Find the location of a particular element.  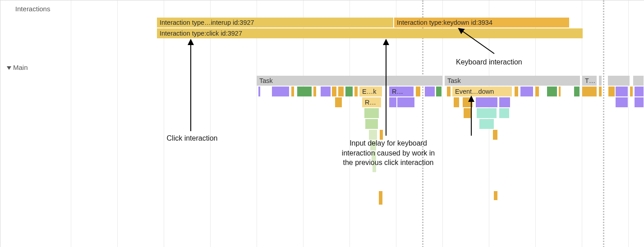

bar-label: T… is located at coordinates (590, 81).